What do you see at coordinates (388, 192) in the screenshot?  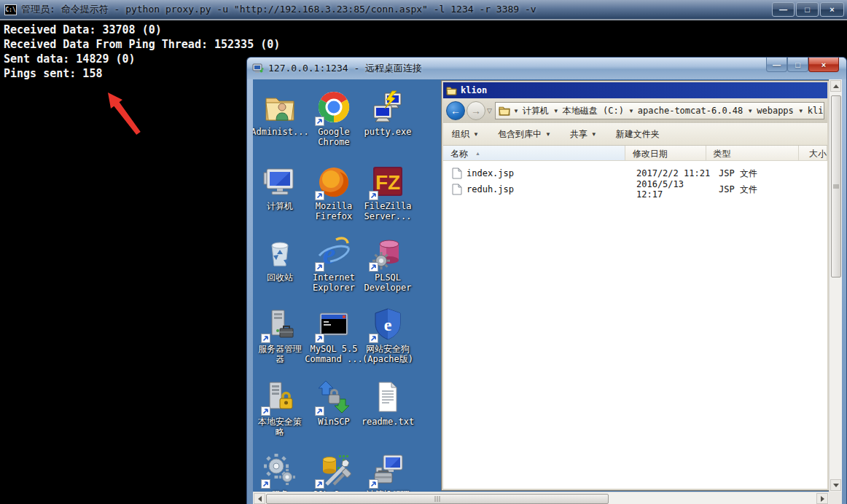 I see `desktop-icon-filezilla-server: FZFileZillaServer...` at bounding box center [388, 192].